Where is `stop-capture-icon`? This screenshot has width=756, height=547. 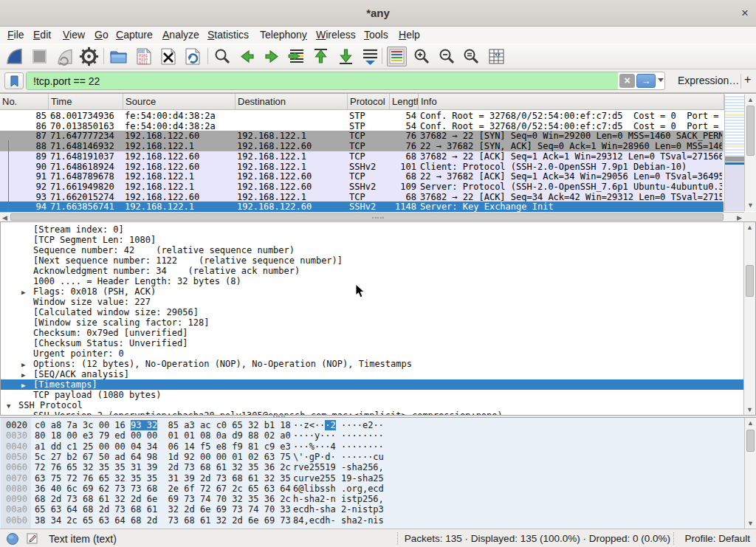
stop-capture-icon is located at coordinates (40, 56).